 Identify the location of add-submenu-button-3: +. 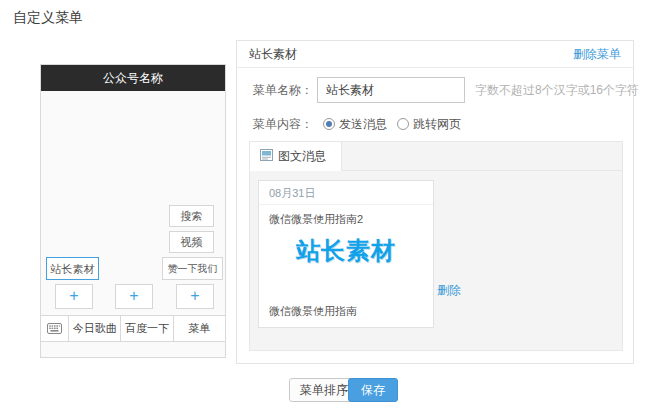
(195, 296).